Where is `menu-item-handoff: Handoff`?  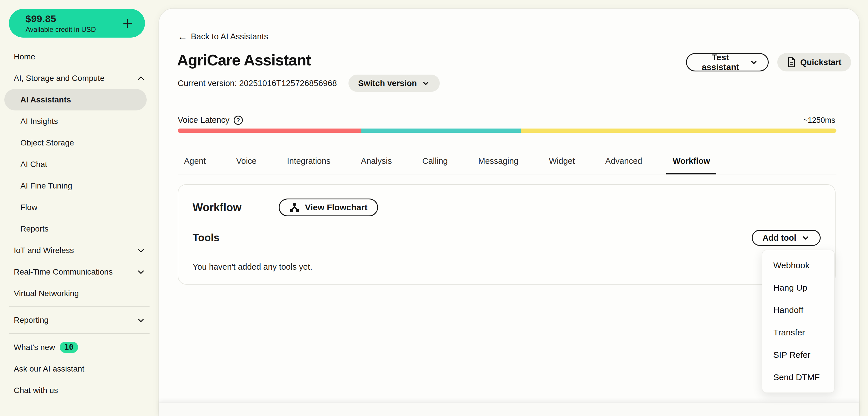 menu-item-handoff: Handoff is located at coordinates (798, 310).